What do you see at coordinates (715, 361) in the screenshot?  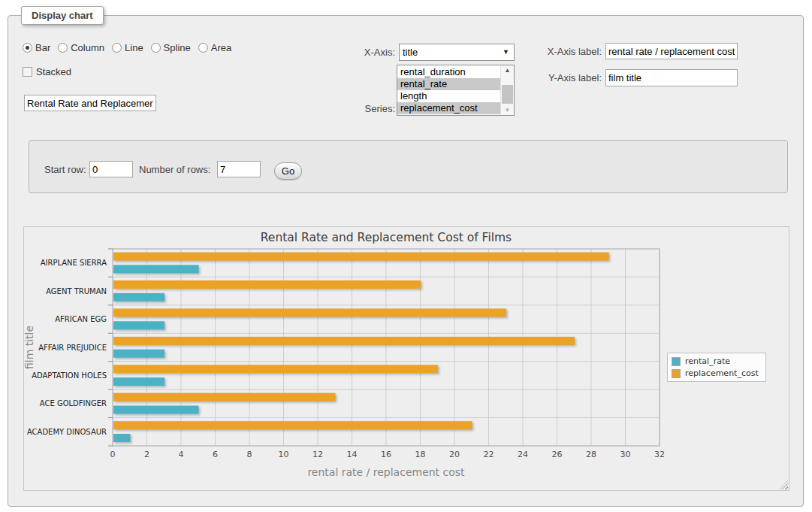 I see `legend-item-rental_rate: rental_rate` at bounding box center [715, 361].